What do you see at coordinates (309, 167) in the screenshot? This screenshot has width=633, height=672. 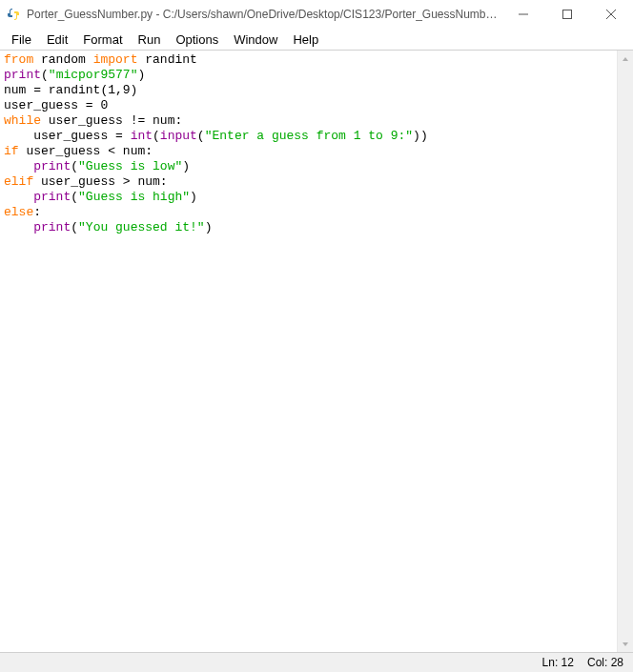 I see `code-line: print("Guess is low")` at bounding box center [309, 167].